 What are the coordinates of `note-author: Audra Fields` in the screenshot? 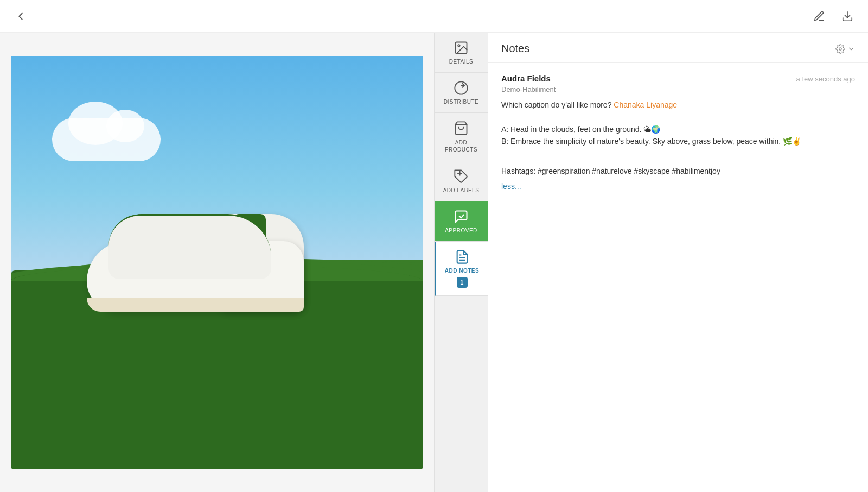 It's located at (526, 78).